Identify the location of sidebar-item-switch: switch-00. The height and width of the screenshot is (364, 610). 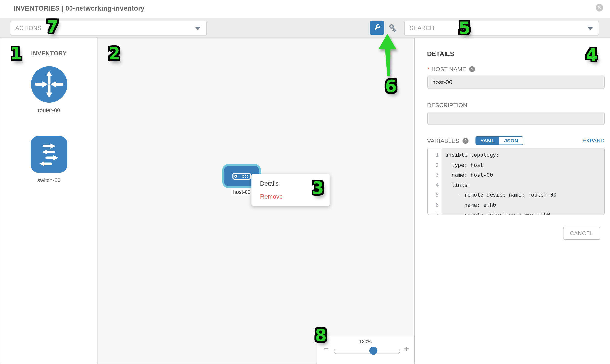
(49, 159).